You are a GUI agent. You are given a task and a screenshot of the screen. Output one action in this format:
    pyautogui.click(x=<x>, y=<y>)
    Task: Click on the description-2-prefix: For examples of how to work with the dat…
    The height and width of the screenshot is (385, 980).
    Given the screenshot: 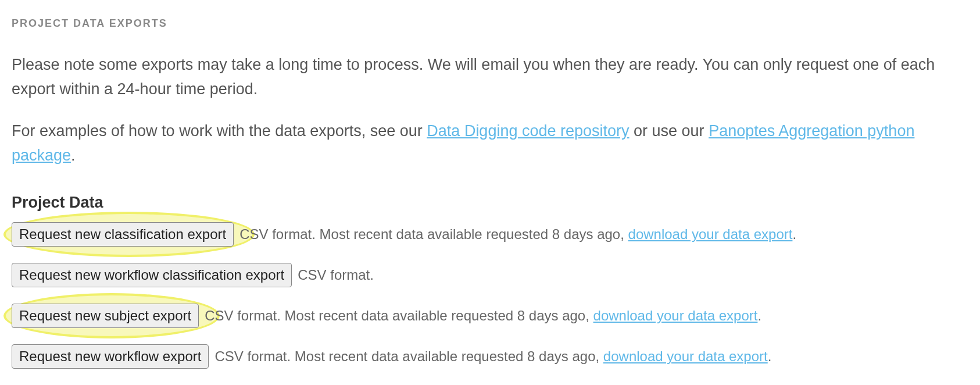 What is the action you would take?
    pyautogui.click(x=219, y=131)
    